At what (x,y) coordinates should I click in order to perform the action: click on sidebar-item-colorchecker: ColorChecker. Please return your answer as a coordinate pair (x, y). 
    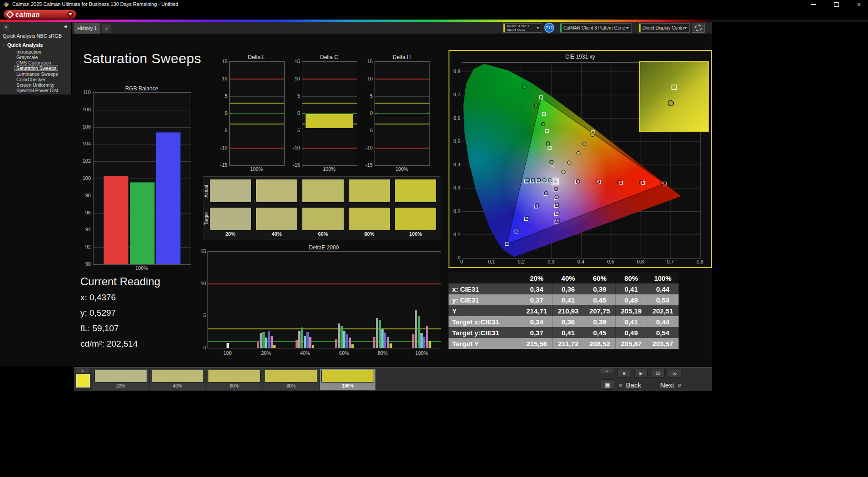
    Looking at the image, I should click on (31, 79).